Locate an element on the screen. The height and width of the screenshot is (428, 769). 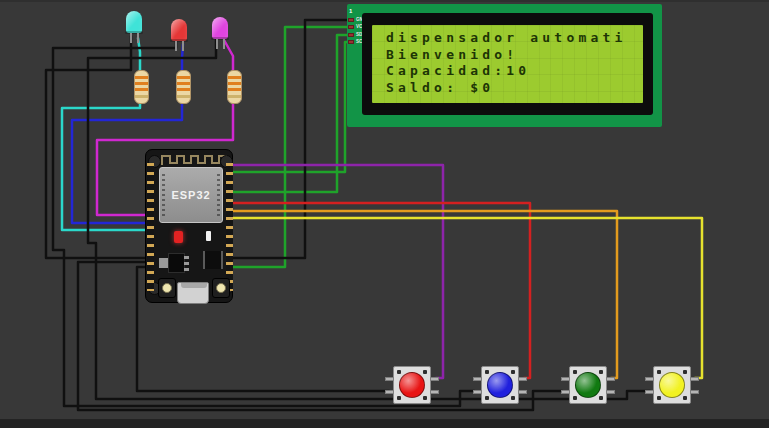
lcd-bezel: dispensador automati Bienvenido! Capacid… is located at coordinates (508, 64).